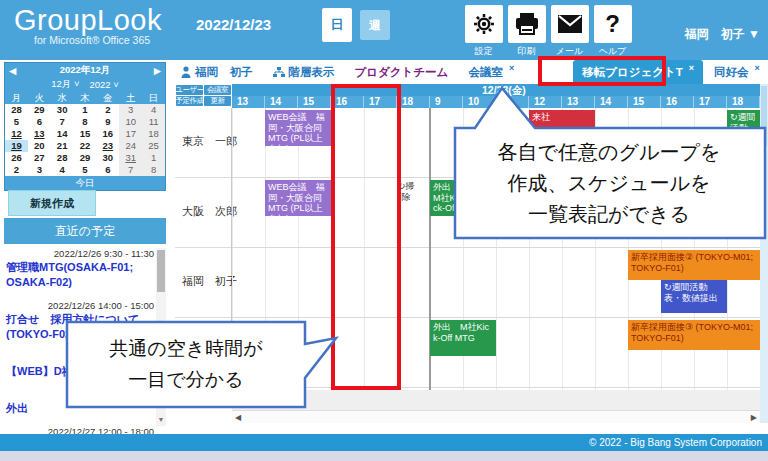 This screenshot has height=461, width=768. I want to click on calendar-day-cell: 20, so click(40, 146).